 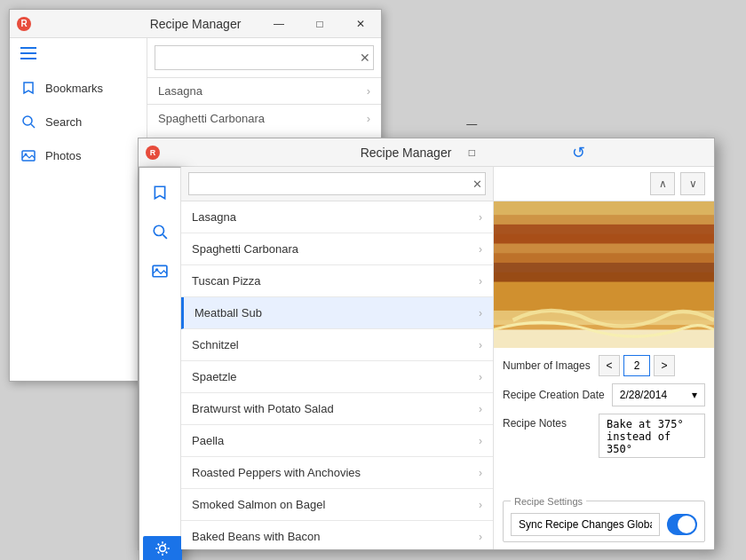 I want to click on recipe-item-spaghetti: Spaghetti Carbonara ›, so click(x=337, y=249).